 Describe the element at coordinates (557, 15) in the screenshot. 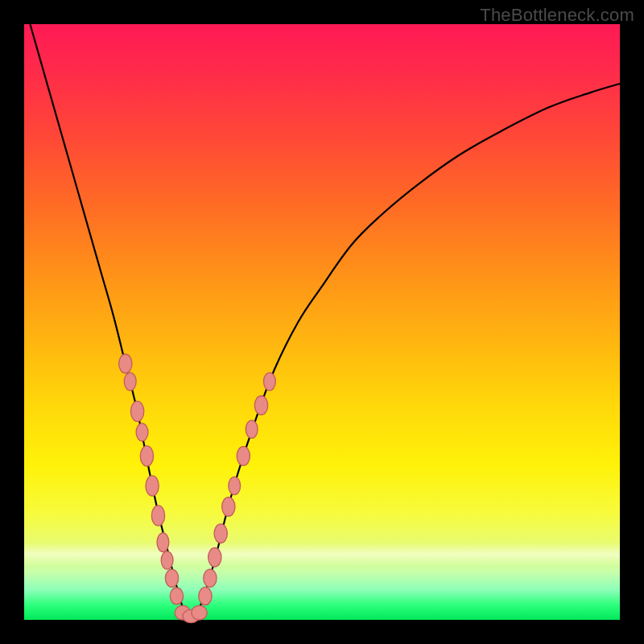

I see `watermark-text: TheBottleneck.com` at that location.